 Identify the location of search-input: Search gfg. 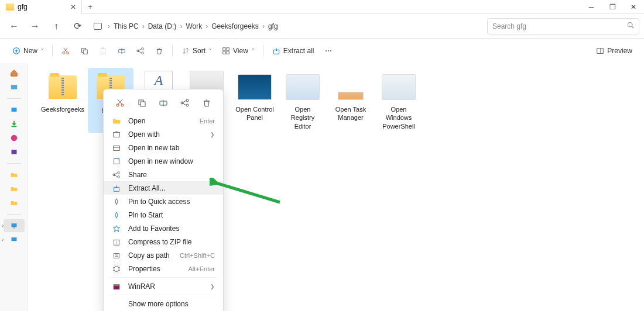
(563, 26).